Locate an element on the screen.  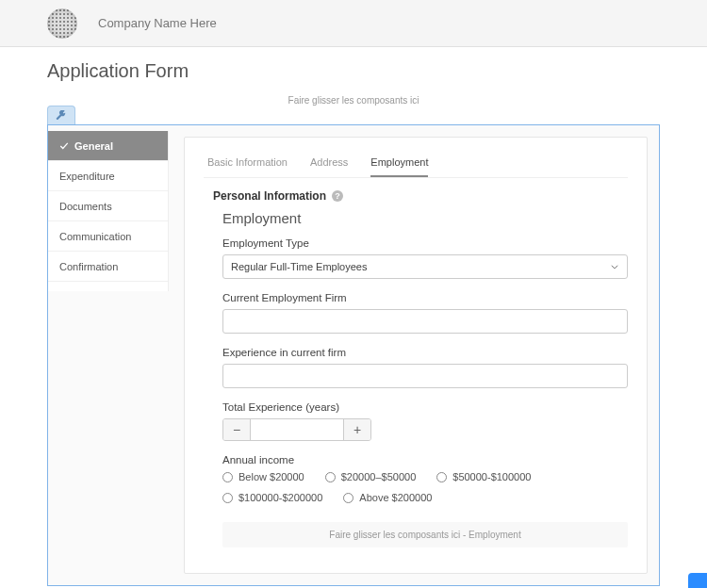
select-value: Regular Full-Time Employees is located at coordinates (299, 267).